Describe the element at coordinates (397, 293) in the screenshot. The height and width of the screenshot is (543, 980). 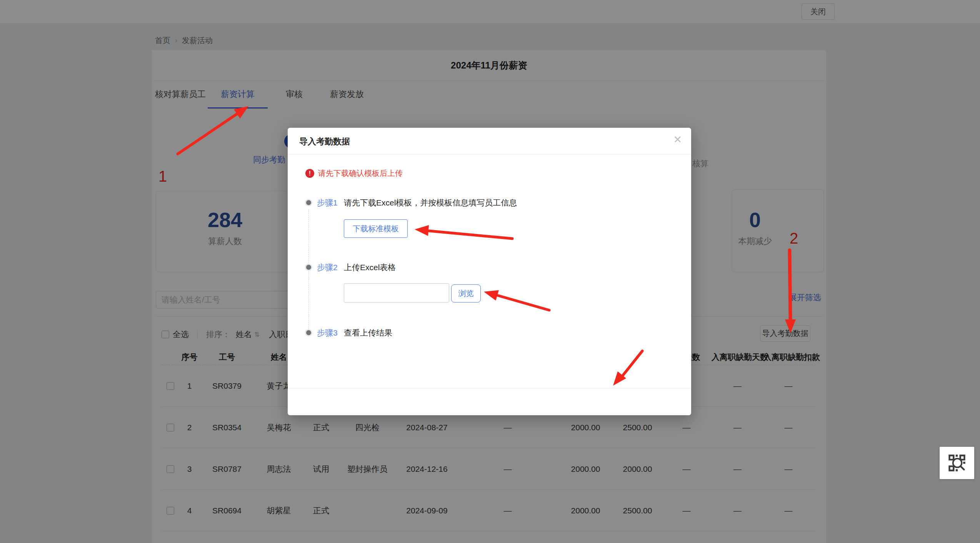
I see `file-path-input` at that location.